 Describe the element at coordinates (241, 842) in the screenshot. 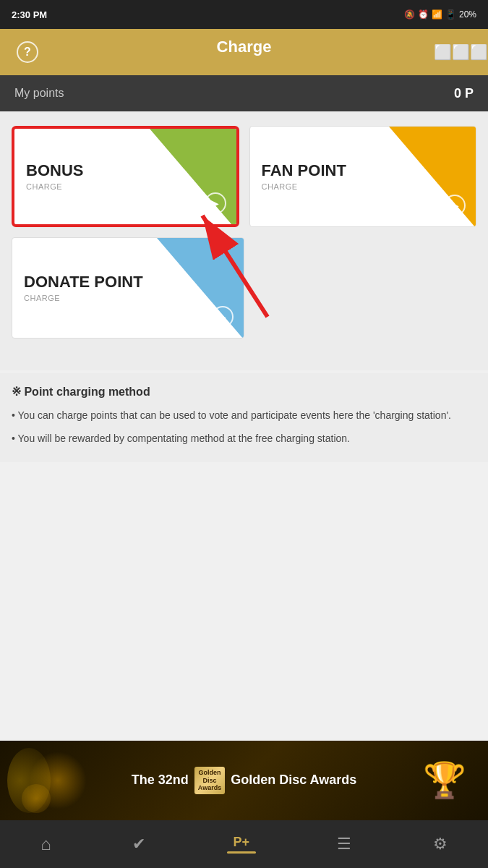

I see `points-icon: P+` at that location.